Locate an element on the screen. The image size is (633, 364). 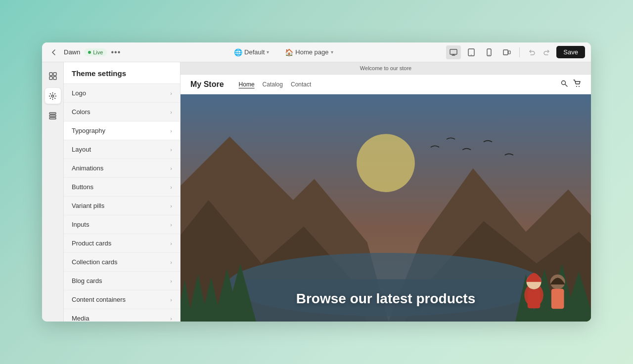
default-label: Default is located at coordinates (254, 52).